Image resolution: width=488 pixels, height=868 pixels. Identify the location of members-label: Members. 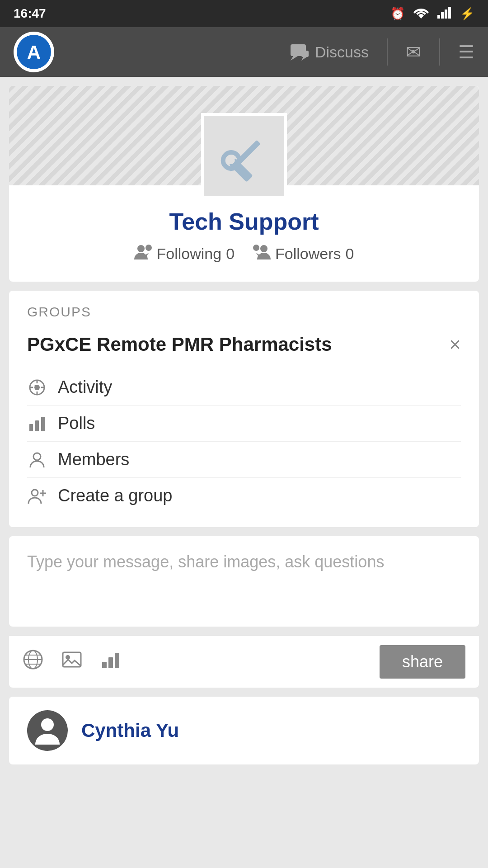
(94, 459).